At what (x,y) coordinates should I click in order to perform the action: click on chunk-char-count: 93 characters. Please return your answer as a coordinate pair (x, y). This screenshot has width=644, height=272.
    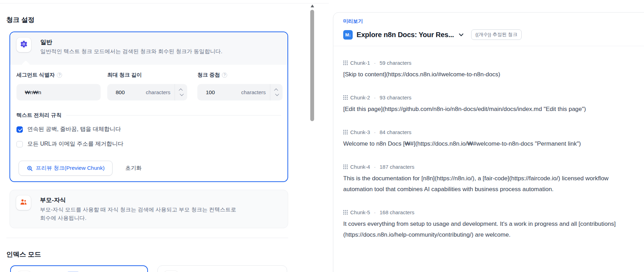
    Looking at the image, I should click on (395, 97).